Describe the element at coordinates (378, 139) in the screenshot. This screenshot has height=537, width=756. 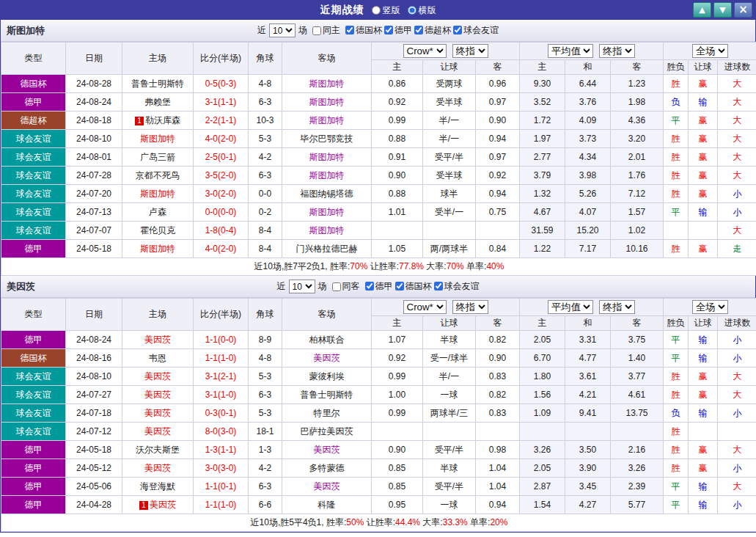
I see `match-row: 球会友谊24-08-10斯图加特4-0(2-0)5-3毕尔巴鄂竞技0.88半/一…` at that location.